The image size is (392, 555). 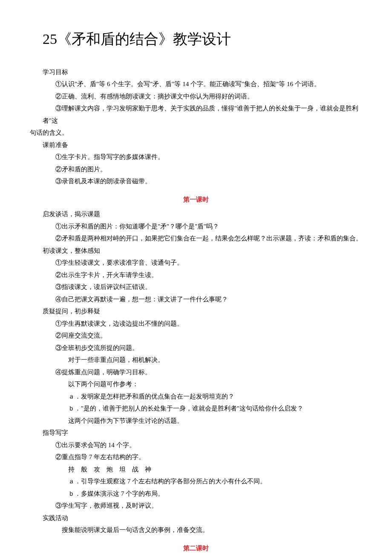 I want to click on l1-chars: 持 般 攻 炮 坦 战 神, so click(x=196, y=470).